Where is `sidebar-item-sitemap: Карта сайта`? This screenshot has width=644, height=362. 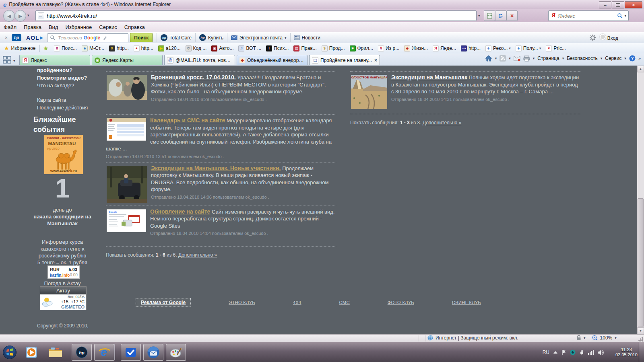
sidebar-item-sitemap: Карта сайта is located at coordinates (62, 100).